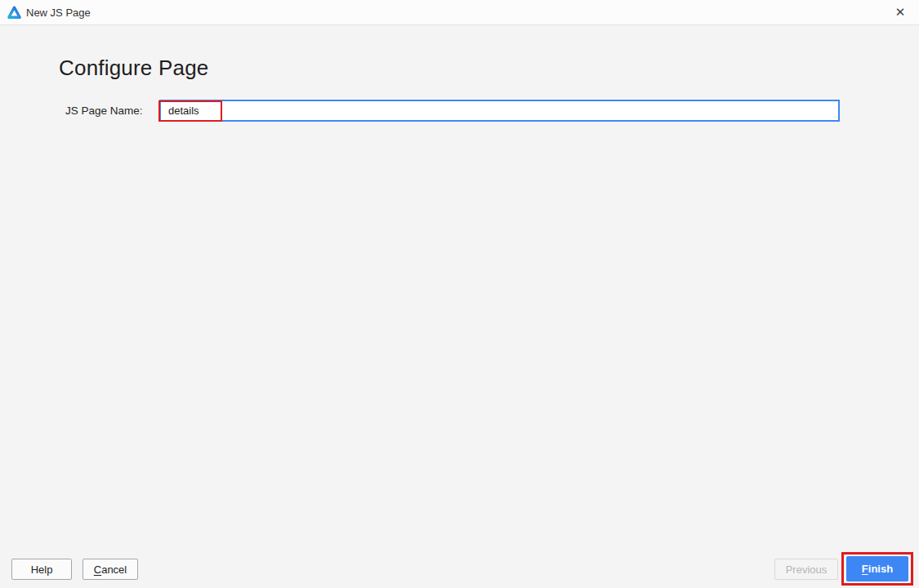 The image size is (919, 588). What do you see at coordinates (459, 13) in the screenshot?
I see `window-titlebar: New JS Page ✕` at bounding box center [459, 13].